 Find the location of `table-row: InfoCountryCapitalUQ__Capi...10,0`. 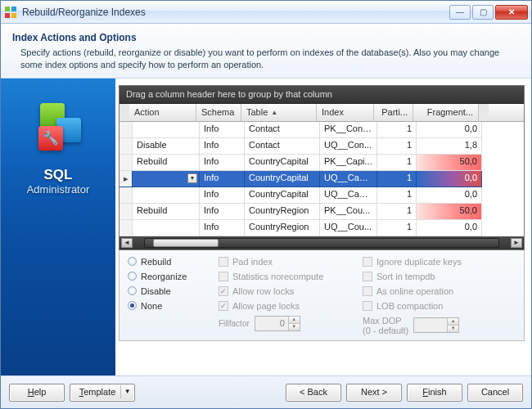

table-row: InfoCountryCapitalUQ__Capi...10,0 is located at coordinates (322, 196).